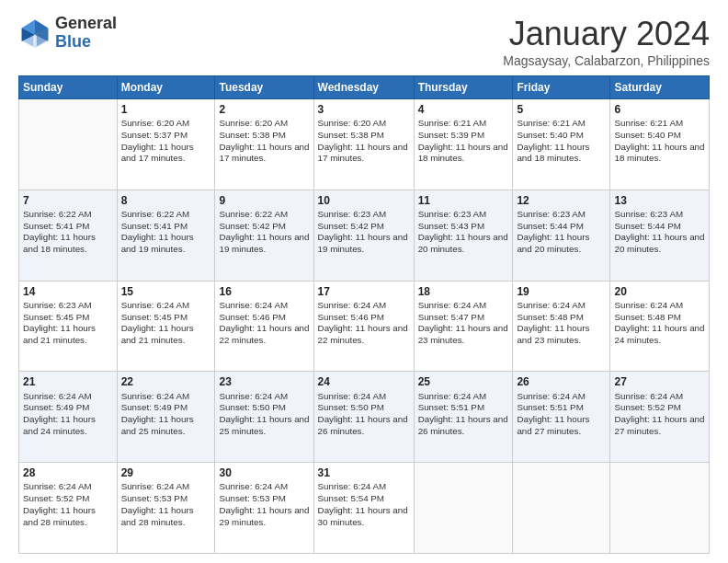 The image size is (728, 563). What do you see at coordinates (364, 236) in the screenshot?
I see `calendar-cell: 10Sunrise: 6:23 AMSunset: 5:42 PMDayligh…` at bounding box center [364, 236].